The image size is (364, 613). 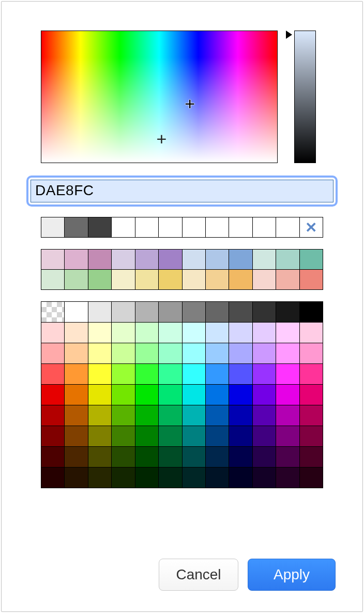 What do you see at coordinates (53, 312) in the screenshot?
I see `no-color-swatch` at bounding box center [53, 312].